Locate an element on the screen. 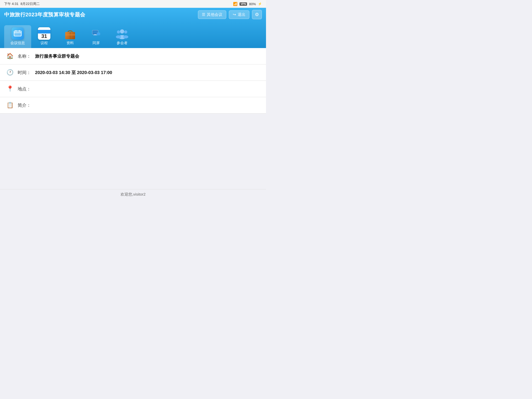 This screenshot has width=532, height=399. tab-bar: 会议信息 31 议程 is located at coordinates (133, 35).